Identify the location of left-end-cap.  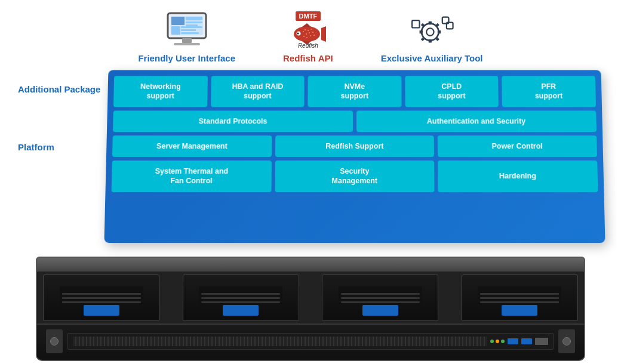
(54, 341).